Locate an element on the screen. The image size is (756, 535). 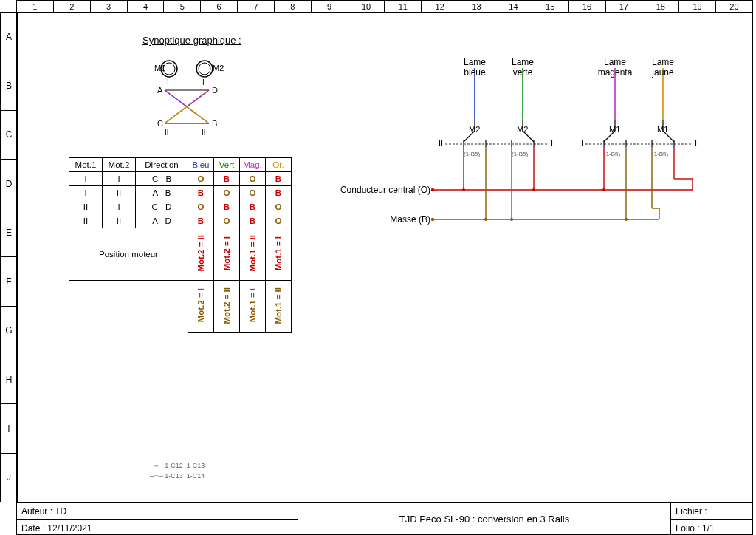
cond-brown-0: Mot.2 = I is located at coordinates (201, 305).